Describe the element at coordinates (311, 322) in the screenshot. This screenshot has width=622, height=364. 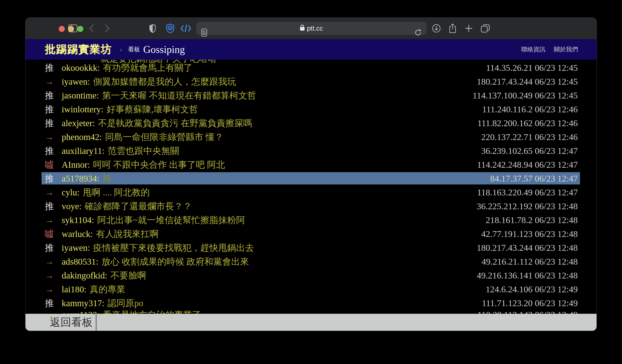
I see `footer-bar: 返回看板` at that location.